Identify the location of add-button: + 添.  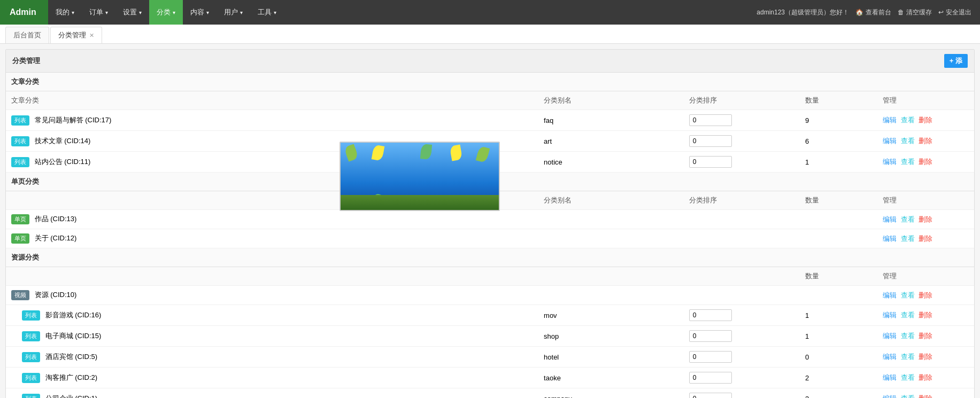
(956, 61).